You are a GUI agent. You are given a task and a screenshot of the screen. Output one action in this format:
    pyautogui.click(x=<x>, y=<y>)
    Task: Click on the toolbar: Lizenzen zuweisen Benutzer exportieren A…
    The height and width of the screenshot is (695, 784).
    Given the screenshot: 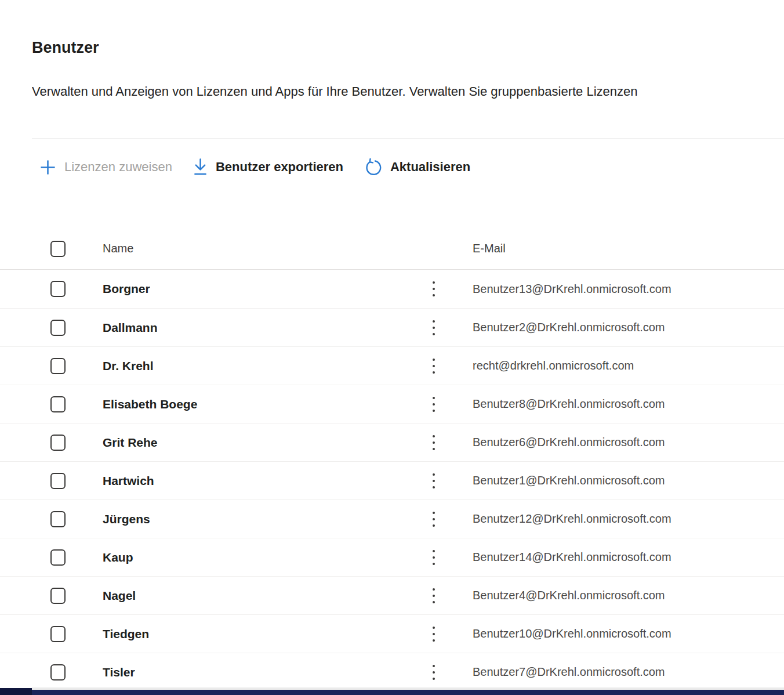 What is the action you would take?
    pyautogui.click(x=392, y=167)
    